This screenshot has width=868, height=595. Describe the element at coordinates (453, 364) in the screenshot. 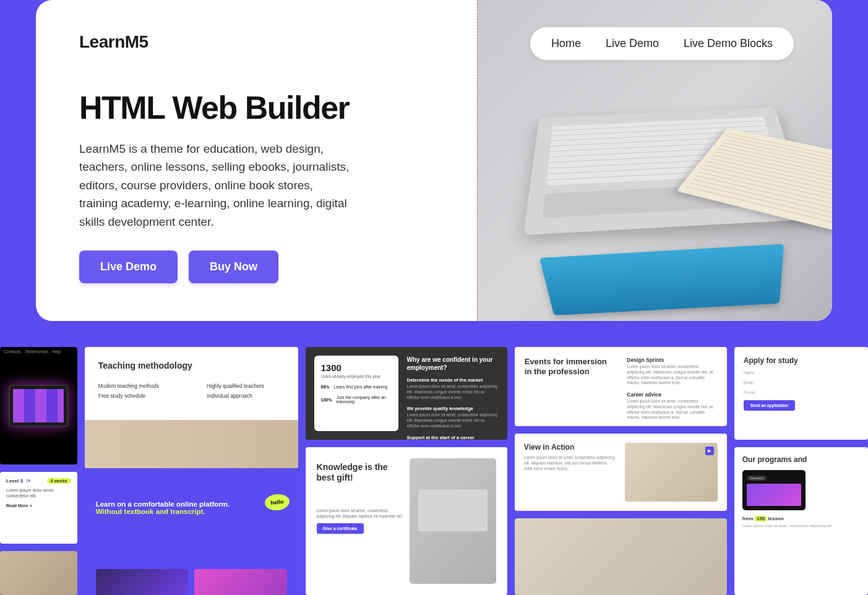

I see `stats-question: Why are we confident in your employment?` at that location.